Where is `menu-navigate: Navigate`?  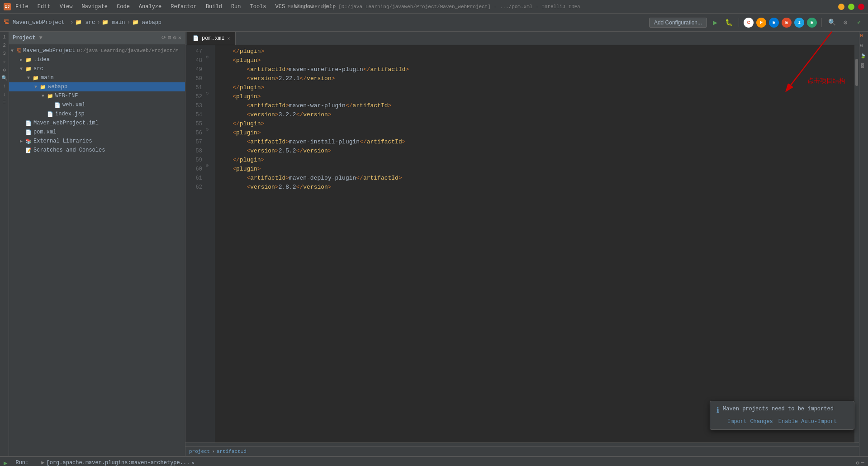 menu-navigate: Navigate is located at coordinates (95, 7).